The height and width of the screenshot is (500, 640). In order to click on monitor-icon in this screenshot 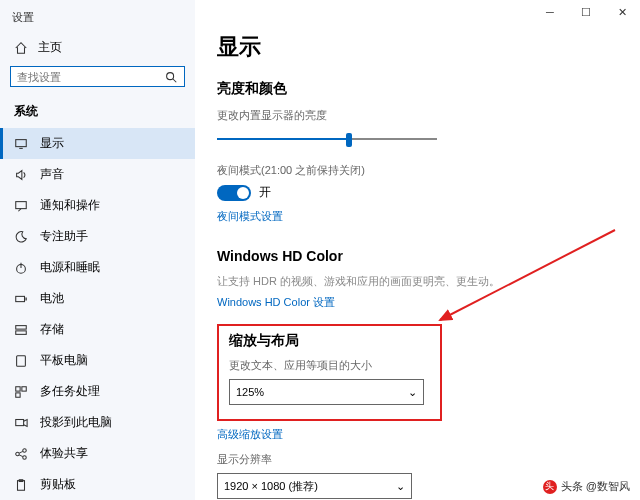, I will do `click(21, 144)`.